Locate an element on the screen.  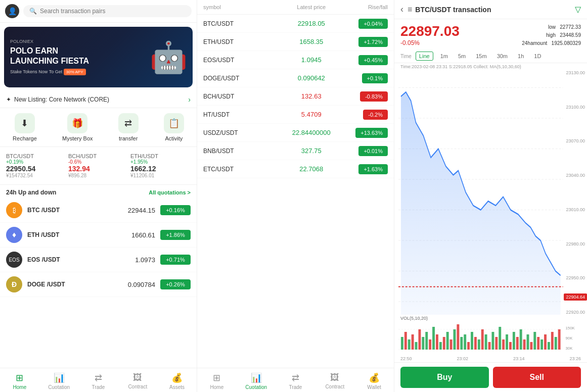
nav-contract-label: Contract is located at coordinates (138, 387).